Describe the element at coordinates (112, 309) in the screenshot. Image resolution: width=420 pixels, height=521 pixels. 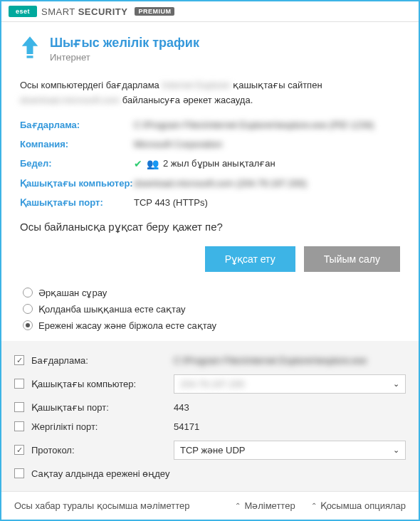
I see `radio-until-quit-label: Қолданба шыққанша есте сақтау` at that location.